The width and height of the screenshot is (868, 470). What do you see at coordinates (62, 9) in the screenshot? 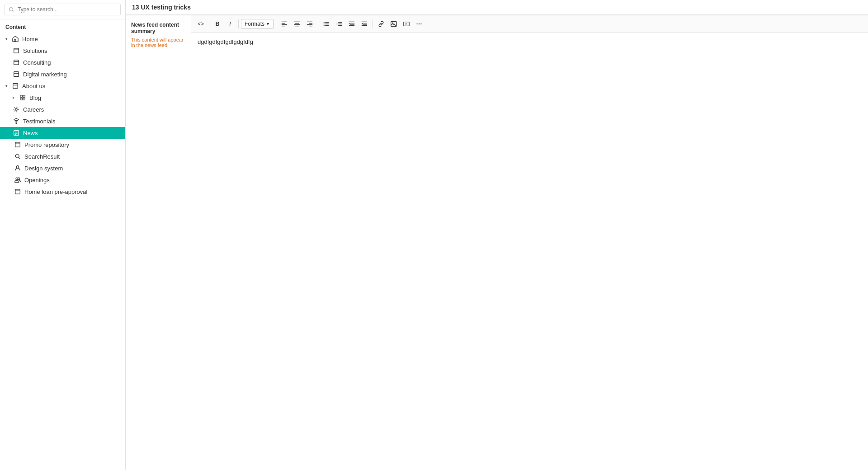
I see `search-input` at bounding box center [62, 9].